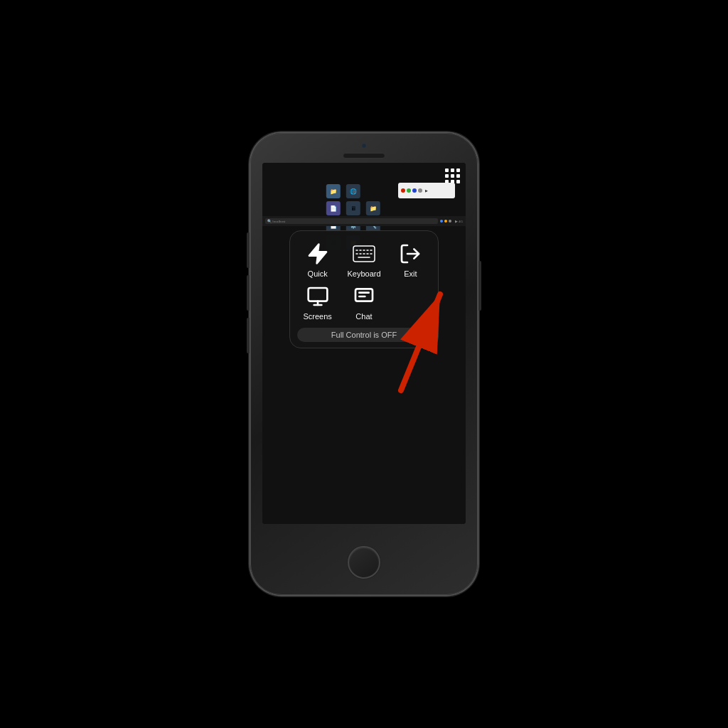 The width and height of the screenshot is (728, 728). What do you see at coordinates (333, 208) in the screenshot?
I see `desktop-icon: 📄` at bounding box center [333, 208].